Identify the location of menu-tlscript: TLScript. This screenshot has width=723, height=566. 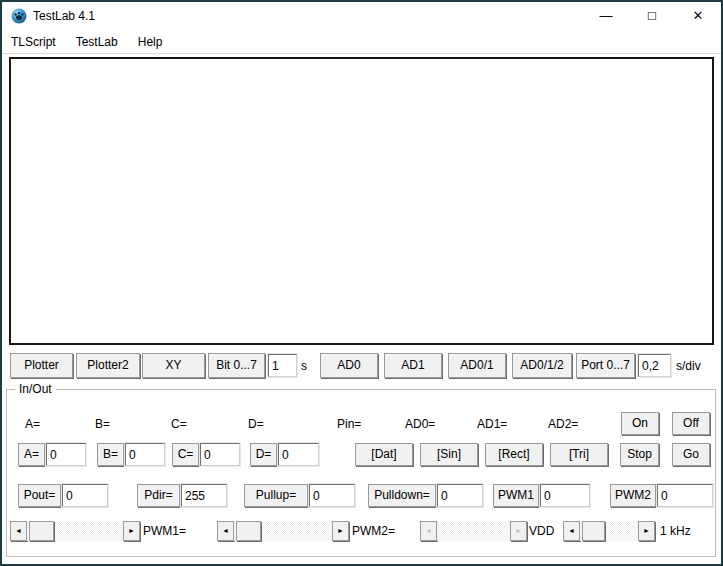
(34, 42).